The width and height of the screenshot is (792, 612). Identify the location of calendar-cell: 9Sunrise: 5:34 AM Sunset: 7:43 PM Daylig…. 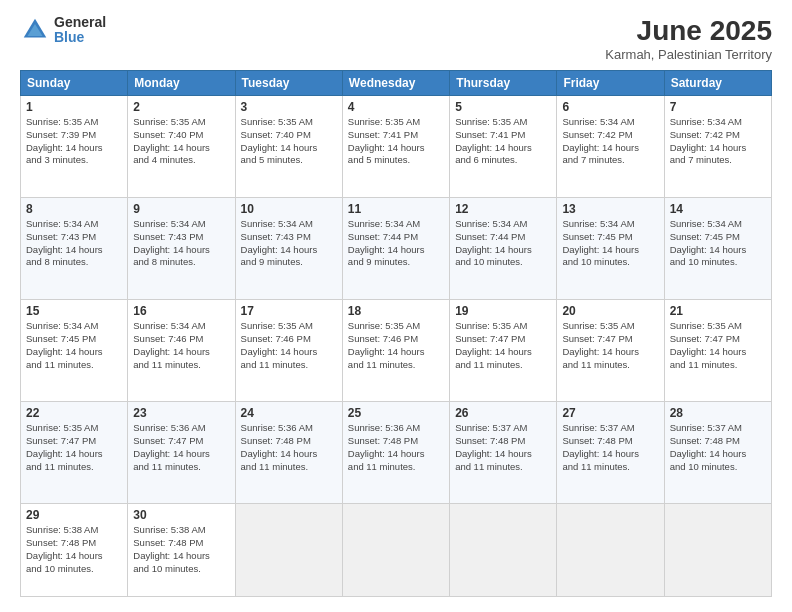
(182, 249).